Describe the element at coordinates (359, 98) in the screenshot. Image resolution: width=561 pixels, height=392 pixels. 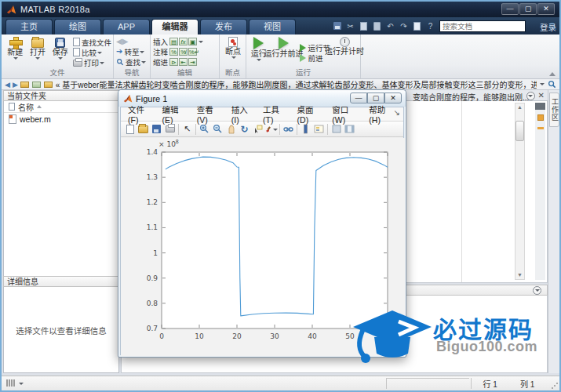
I see `figure-minimize-button: —` at that location.